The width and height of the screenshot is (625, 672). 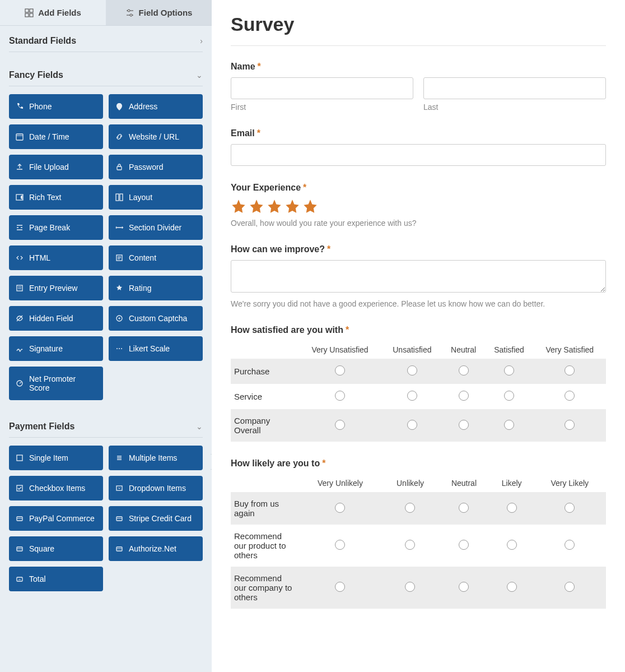 What do you see at coordinates (56, 106) in the screenshot?
I see `field-type-phone: Phone` at bounding box center [56, 106].